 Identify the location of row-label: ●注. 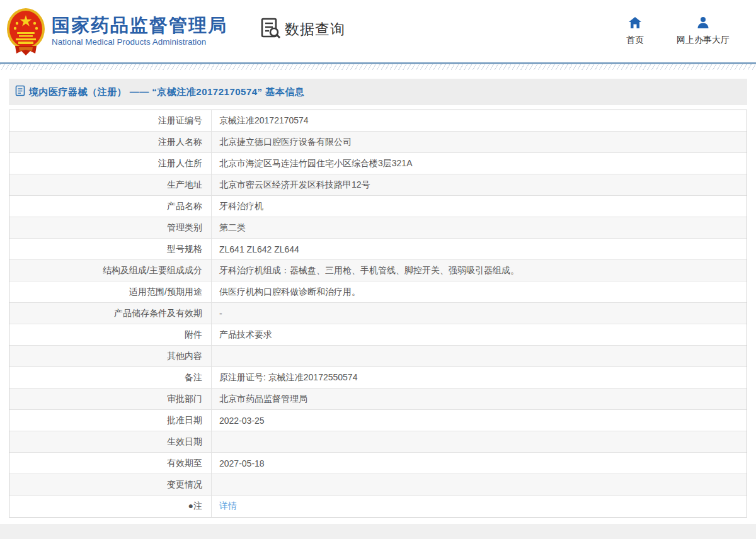
(111, 506).